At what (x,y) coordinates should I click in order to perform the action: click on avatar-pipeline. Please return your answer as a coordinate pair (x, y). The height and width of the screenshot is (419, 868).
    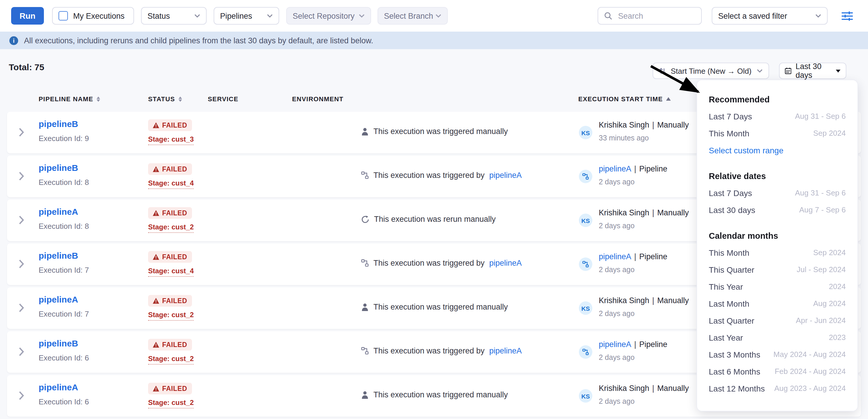
    Looking at the image, I should click on (586, 352).